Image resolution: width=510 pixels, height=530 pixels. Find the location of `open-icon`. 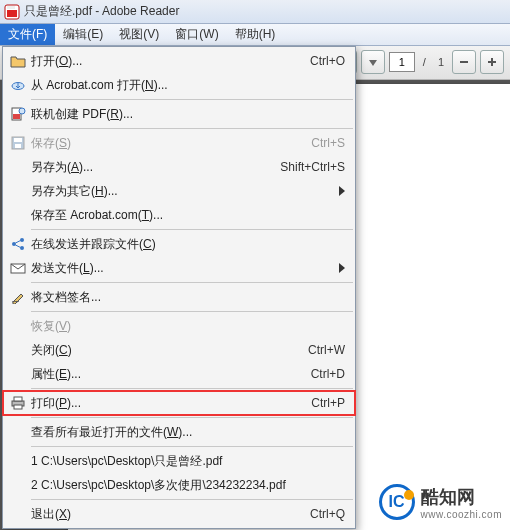

open-icon is located at coordinates (18, 61).